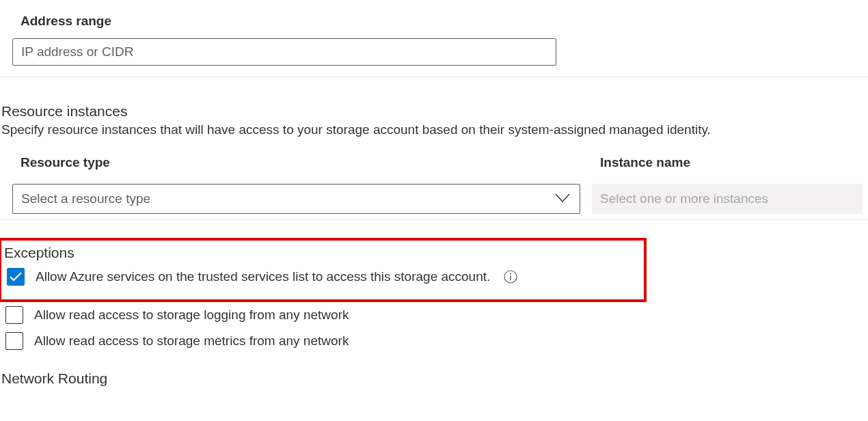 The height and width of the screenshot is (421, 868). Describe the element at coordinates (434, 341) in the screenshot. I see `exception-row-metrics: Allow read access to storage metrics fro…` at that location.